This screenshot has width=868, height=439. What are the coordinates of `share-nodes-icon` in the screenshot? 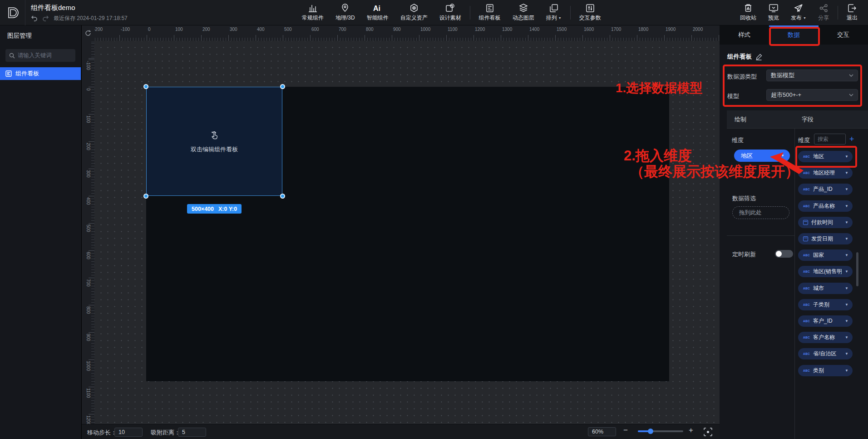 It's located at (824, 8).